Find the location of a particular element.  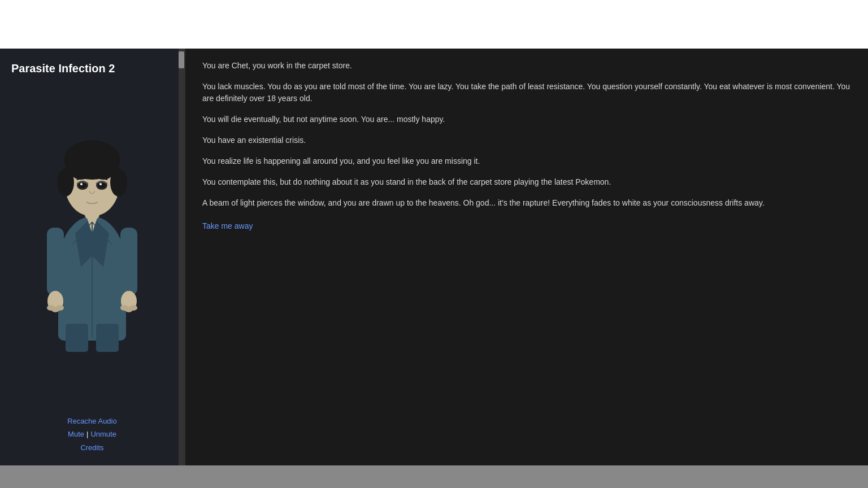

story-paragraph-7: A beam of light pierces the window, and … is located at coordinates (527, 203).